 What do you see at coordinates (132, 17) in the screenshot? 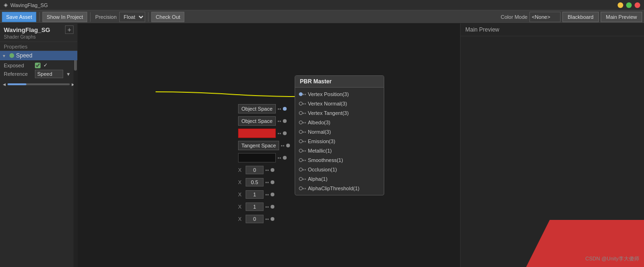
I see `precision-select: Float` at bounding box center [132, 17].